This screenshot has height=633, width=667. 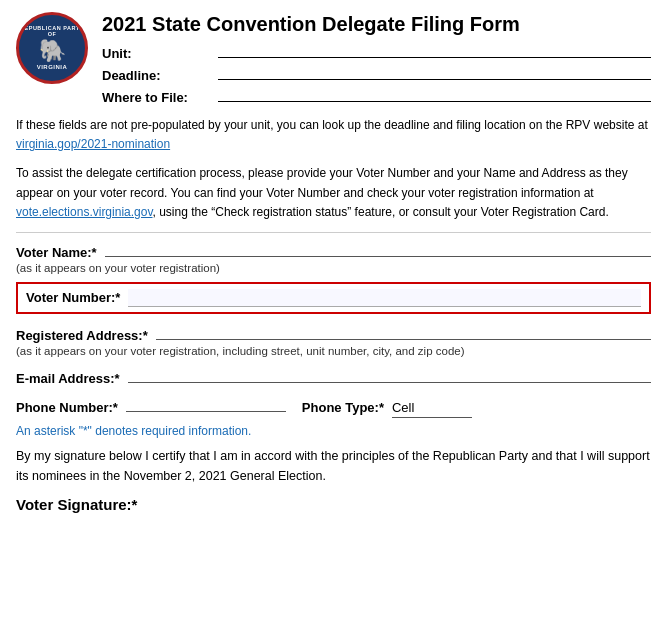 What do you see at coordinates (68, 378) in the screenshot?
I see `email-label: E-mail Address:*` at bounding box center [68, 378].